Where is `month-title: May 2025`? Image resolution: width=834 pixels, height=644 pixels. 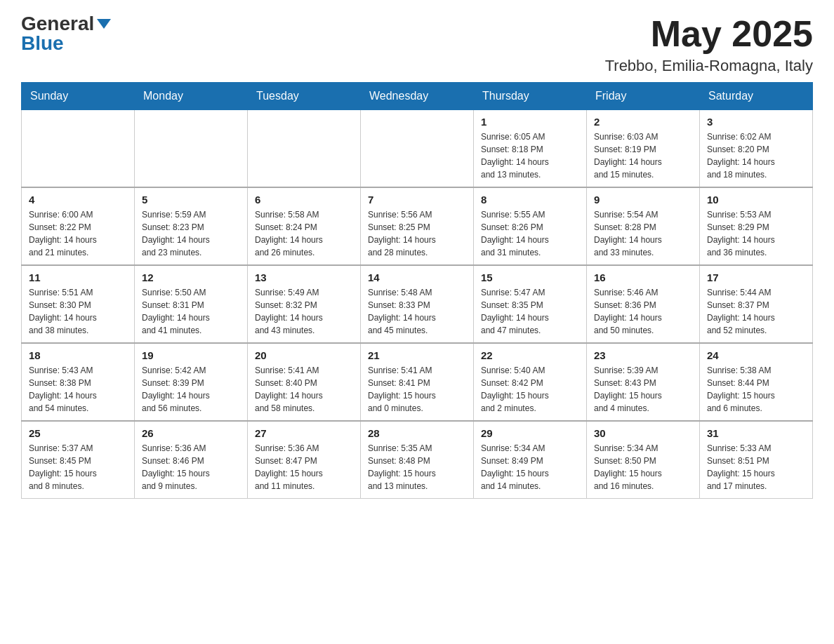 month-title: May 2025 is located at coordinates (709, 34).